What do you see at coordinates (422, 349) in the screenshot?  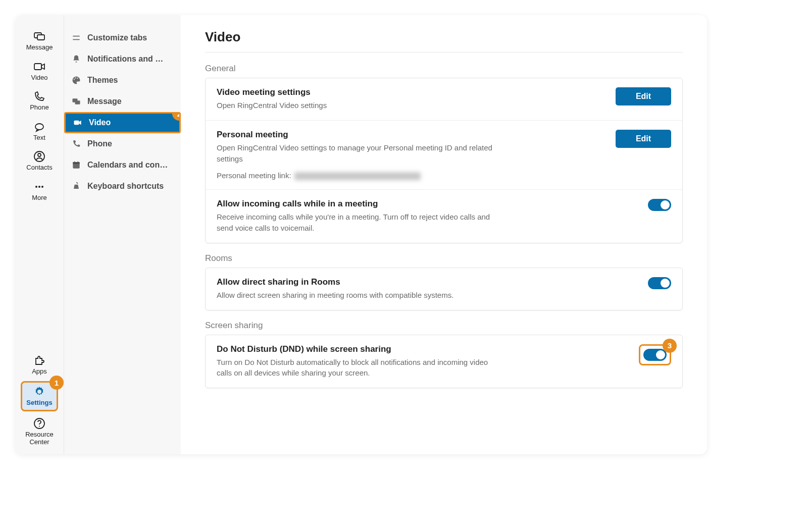 I see `row-title: Do Not Disturb (DND) while screen sharin…` at bounding box center [422, 349].